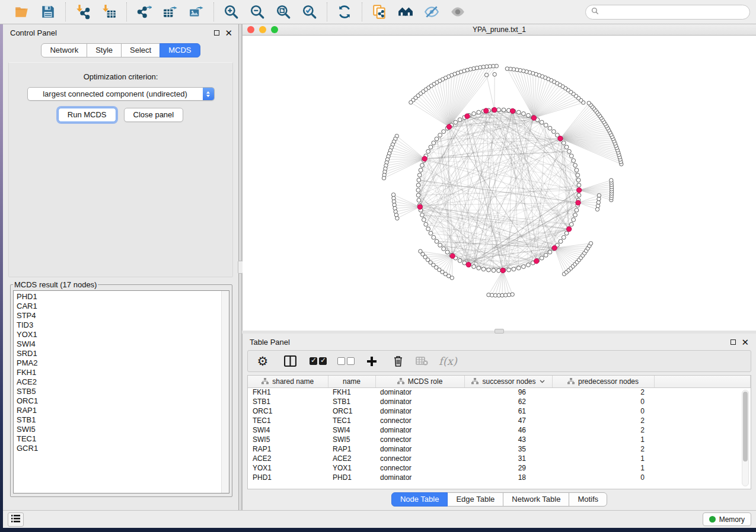 The image size is (756, 532). Describe the element at coordinates (123, 316) in the screenshot. I see `mcds-result-item: STP4` at that location.